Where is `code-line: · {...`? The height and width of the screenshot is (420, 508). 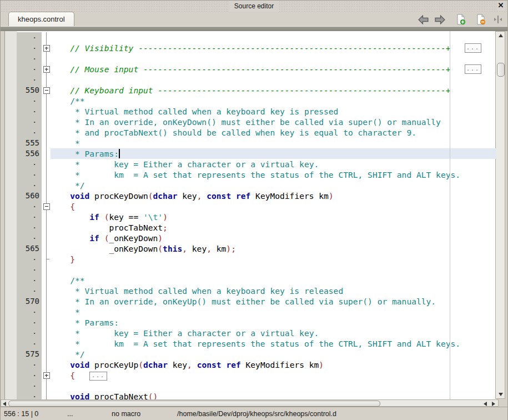 code-line: · {... is located at coordinates (251, 376).